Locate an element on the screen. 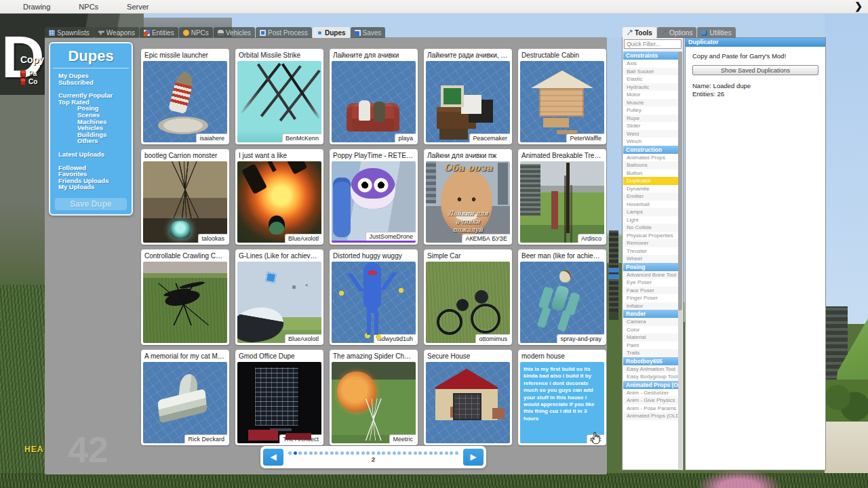 The height and width of the screenshot is (488, 868). next-page-button: ▶ is located at coordinates (473, 457).